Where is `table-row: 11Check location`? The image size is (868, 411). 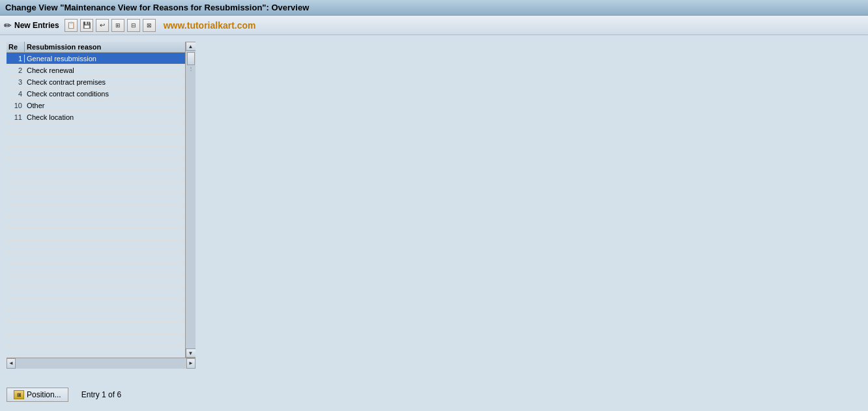
table-row: 11Check location is located at coordinates (96, 117).